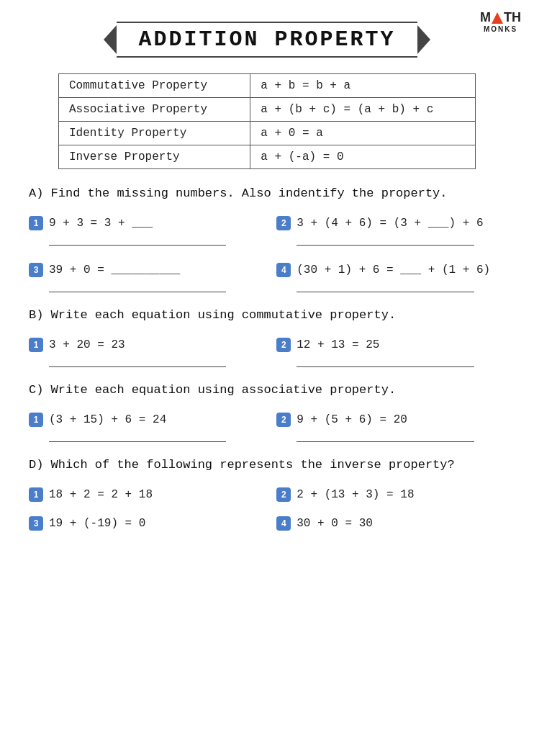  Describe the element at coordinates (101, 495) in the screenshot. I see `problem-text-d1: 18 + 2 = 2 + 18` at that location.